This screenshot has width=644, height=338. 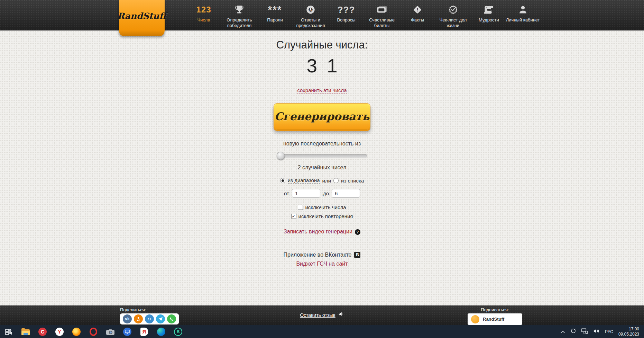 What do you see at coordinates (76, 332) in the screenshot?
I see `firefox-icon` at bounding box center [76, 332].